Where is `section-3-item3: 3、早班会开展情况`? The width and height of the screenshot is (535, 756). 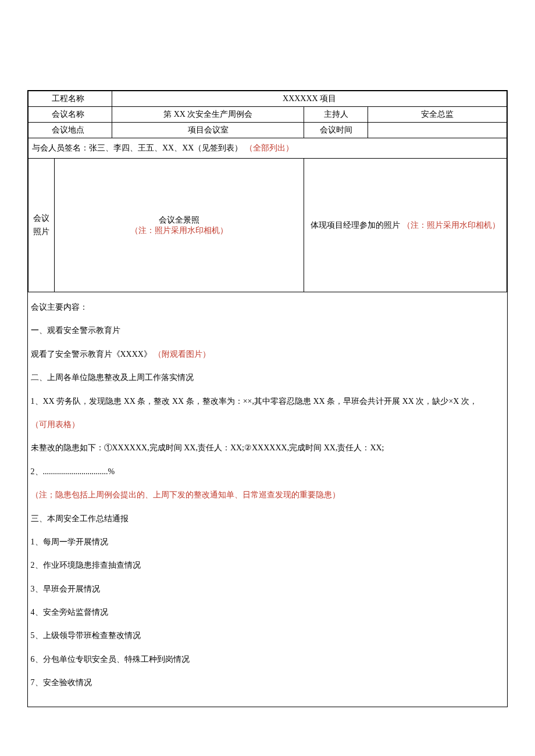
section-3-item3: 3、早班会开展情况 is located at coordinates (268, 589).